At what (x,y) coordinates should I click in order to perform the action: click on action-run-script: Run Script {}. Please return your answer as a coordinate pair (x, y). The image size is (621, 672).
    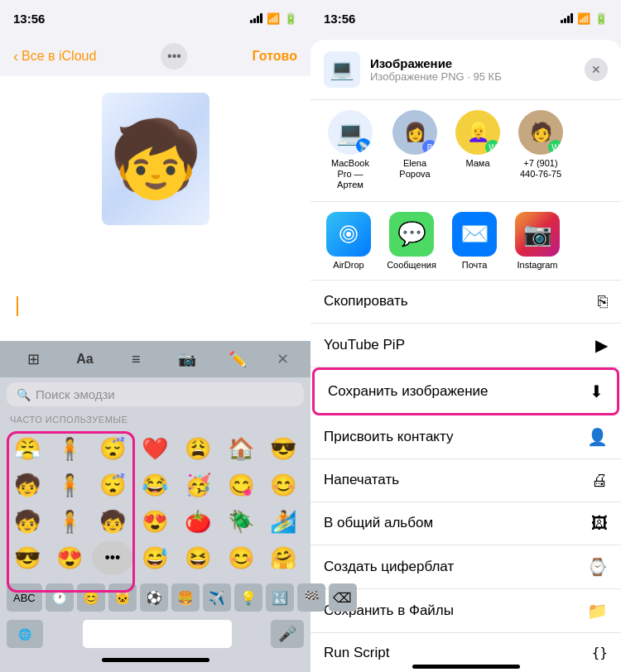
    Looking at the image, I should click on (465, 646).